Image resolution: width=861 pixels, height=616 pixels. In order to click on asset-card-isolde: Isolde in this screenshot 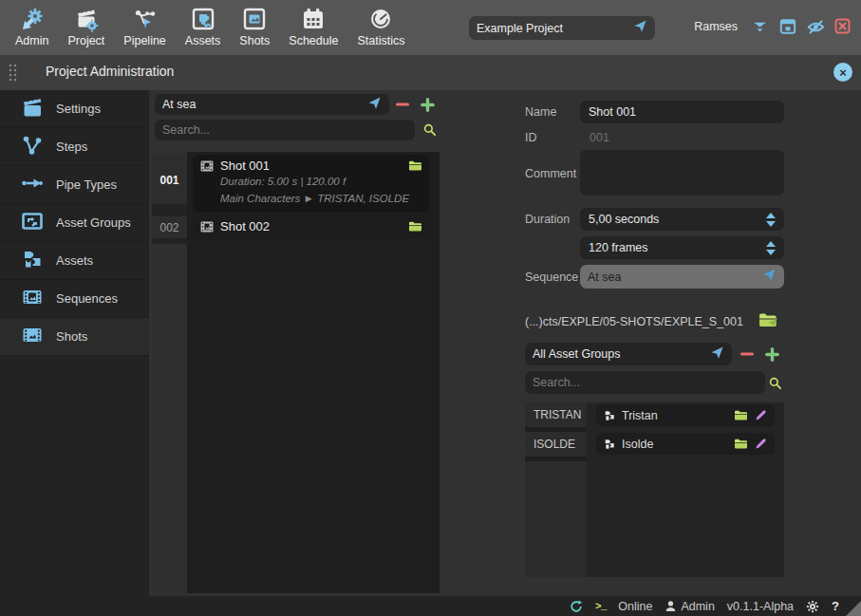, I will do `click(685, 444)`.